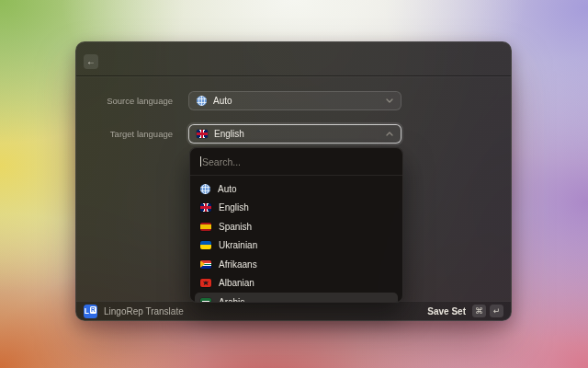 The width and height of the screenshot is (588, 368). I want to click on flag-south-africa-icon, so click(206, 265).